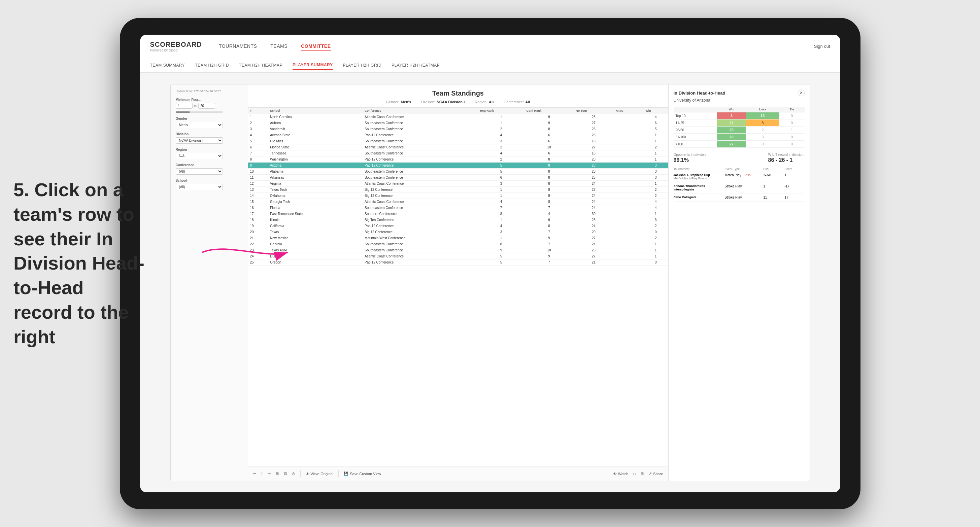  Describe the element at coordinates (258, 244) in the screenshot. I see `cell-rank: 22` at that location.